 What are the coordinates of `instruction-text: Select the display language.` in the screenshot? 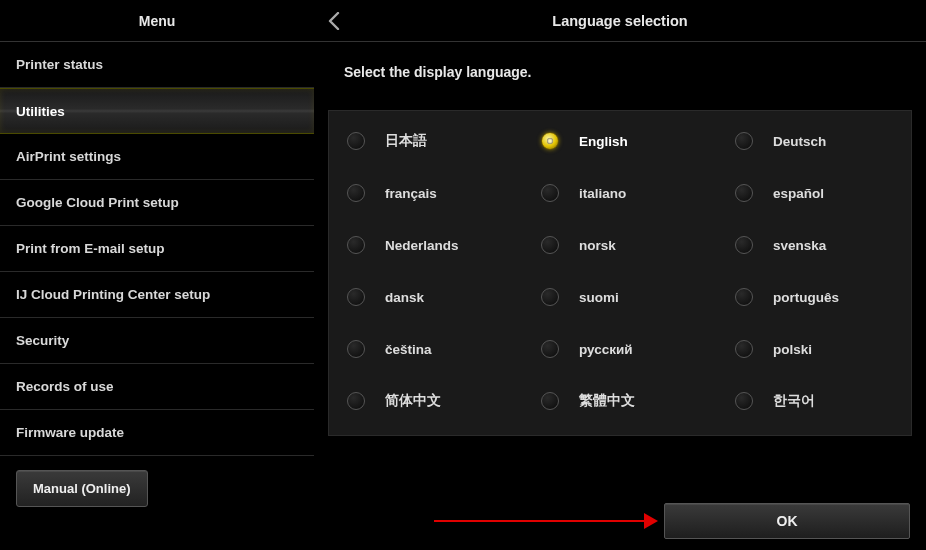 It's located at (620, 72).